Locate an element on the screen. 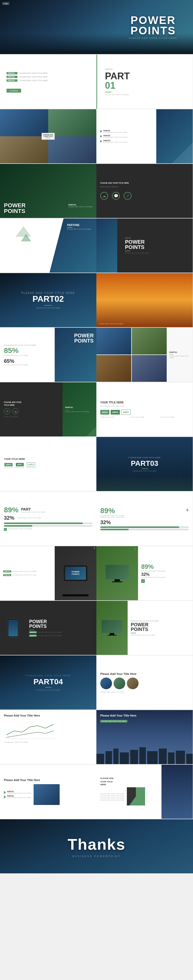  icon-share: ↗ is located at coordinates (128, 196).